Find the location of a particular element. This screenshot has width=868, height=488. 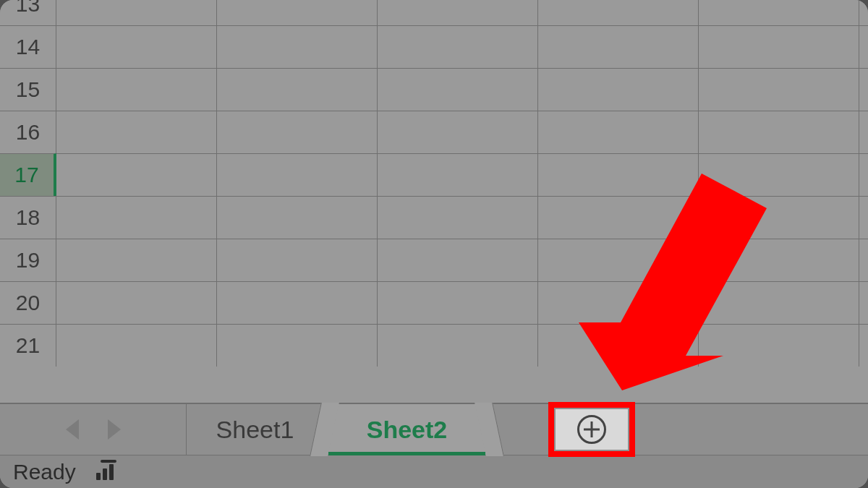

grid-row: 14 is located at coordinates (434, 46).